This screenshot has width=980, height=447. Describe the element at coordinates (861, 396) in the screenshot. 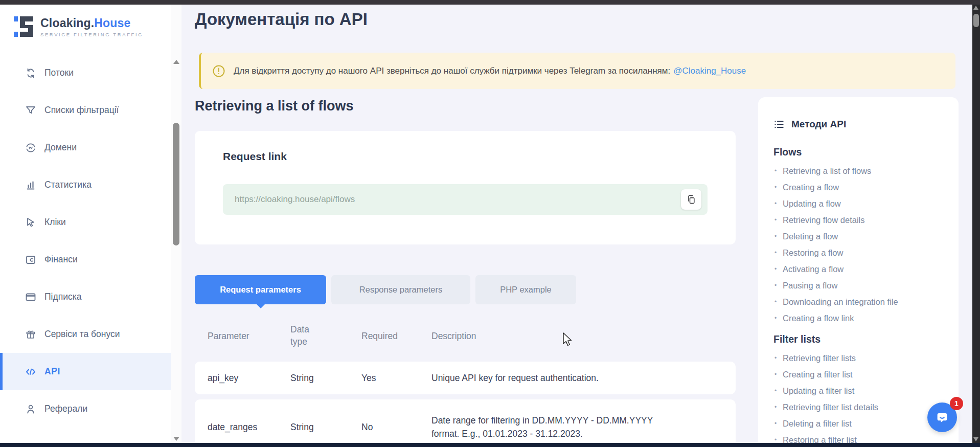

I see `methods-list-filter-lists: Retrieving filter lists Creating a filte…` at that location.